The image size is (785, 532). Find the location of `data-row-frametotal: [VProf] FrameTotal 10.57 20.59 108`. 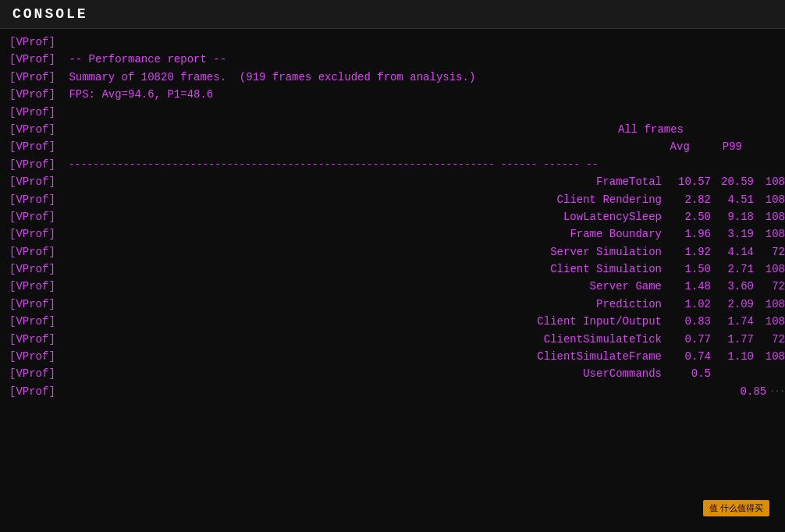

data-row-frametotal: [VProf] FrameTotal 10.57 20.59 108 is located at coordinates (392, 182).